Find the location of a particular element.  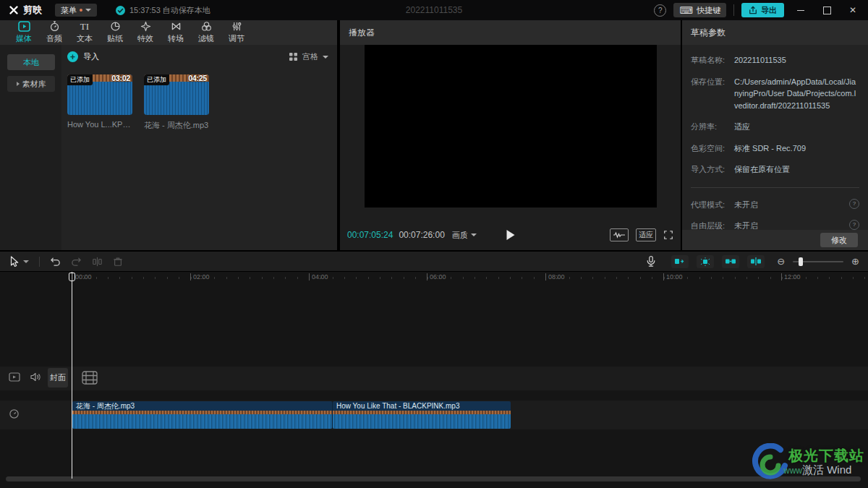

quality-dropdown: 画质 is located at coordinates (464, 236).